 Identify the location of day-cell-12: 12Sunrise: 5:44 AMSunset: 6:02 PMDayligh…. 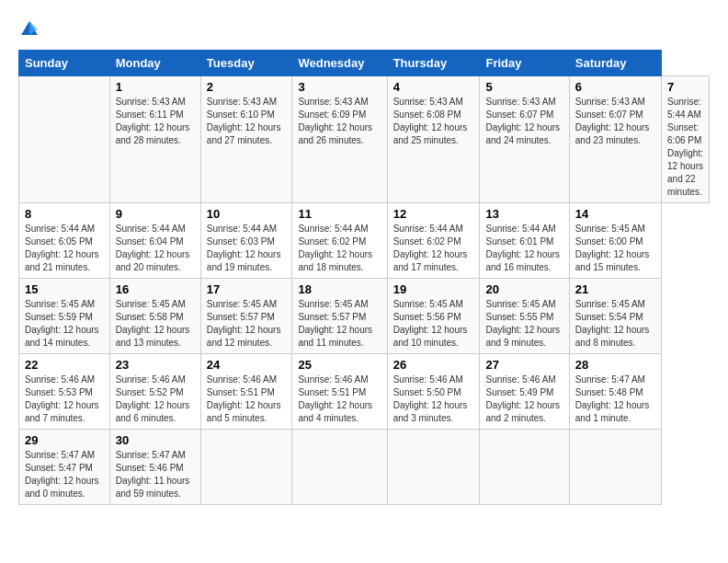
(434, 241).